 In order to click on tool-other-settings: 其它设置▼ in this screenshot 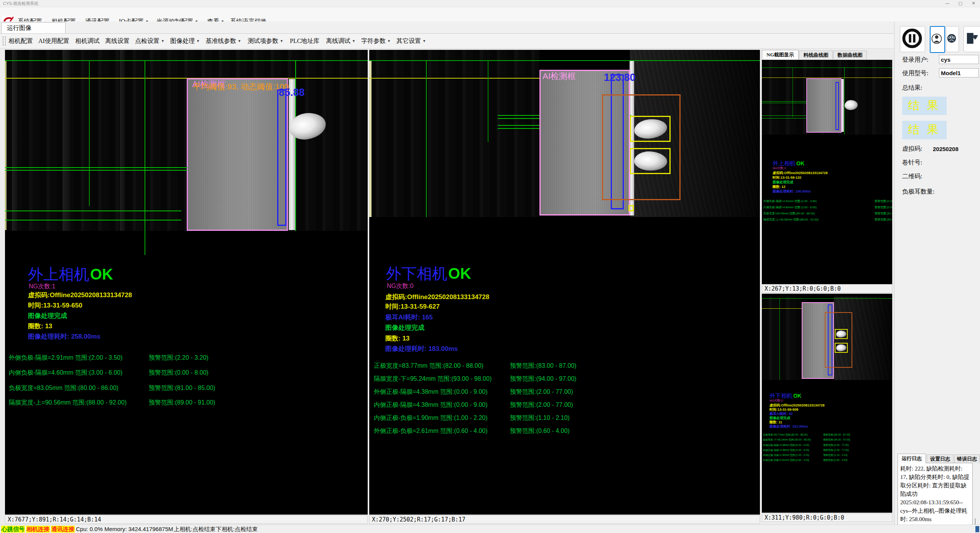, I will do `click(411, 41)`.